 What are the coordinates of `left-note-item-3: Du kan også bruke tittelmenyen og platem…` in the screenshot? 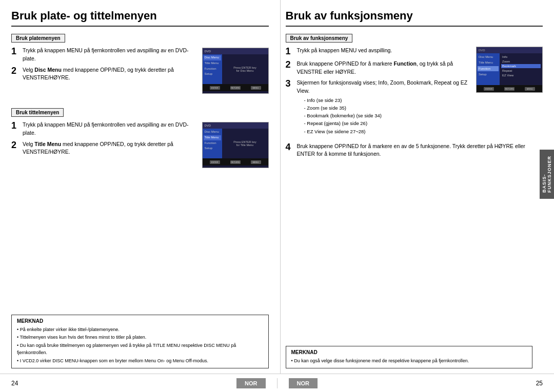 It's located at (140, 349).